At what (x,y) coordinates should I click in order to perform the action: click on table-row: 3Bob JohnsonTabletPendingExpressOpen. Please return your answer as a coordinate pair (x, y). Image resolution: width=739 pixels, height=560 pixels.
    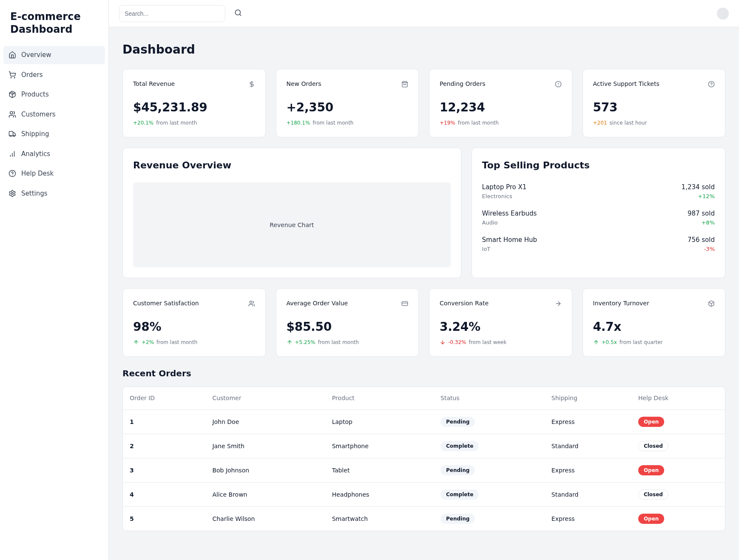
    Looking at the image, I should click on (424, 470).